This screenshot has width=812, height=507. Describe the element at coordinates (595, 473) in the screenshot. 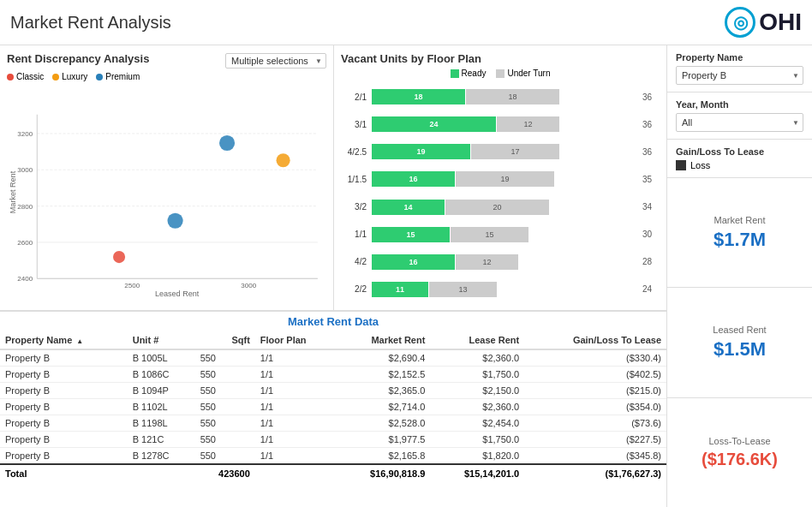

I see `total-gain-loss: ($1,76,627.3)` at that location.